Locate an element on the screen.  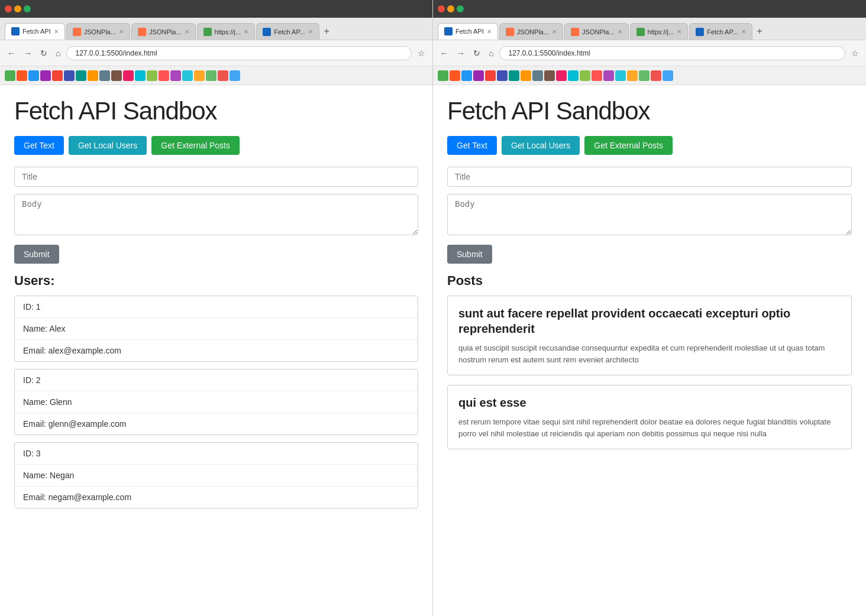
bookmark-14-right is located at coordinates (597, 76).